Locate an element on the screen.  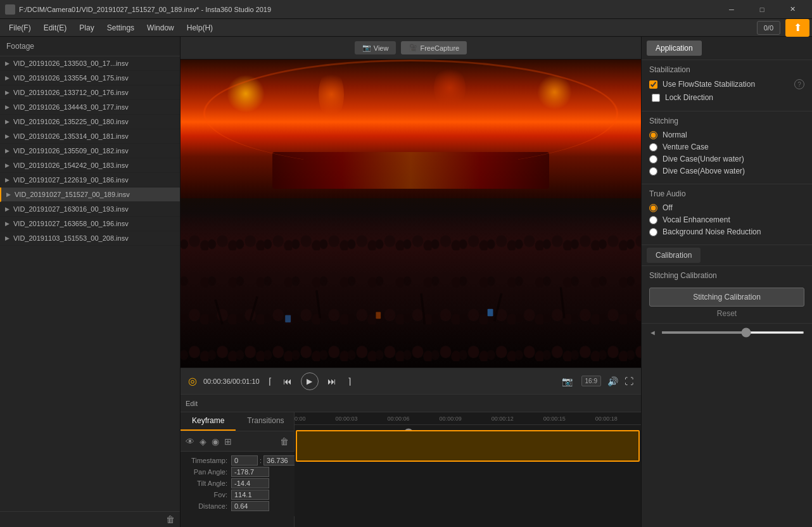
stitching-venture-label: Venture Case is located at coordinates (685, 147).